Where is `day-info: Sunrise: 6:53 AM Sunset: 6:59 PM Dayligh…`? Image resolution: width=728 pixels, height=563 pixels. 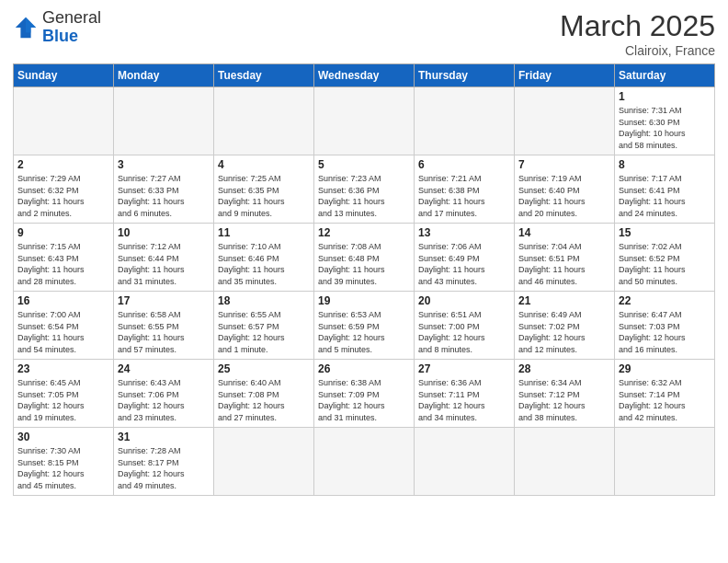
day-info: Sunrise: 6:53 AM Sunset: 6:59 PM Dayligh… is located at coordinates (364, 332).